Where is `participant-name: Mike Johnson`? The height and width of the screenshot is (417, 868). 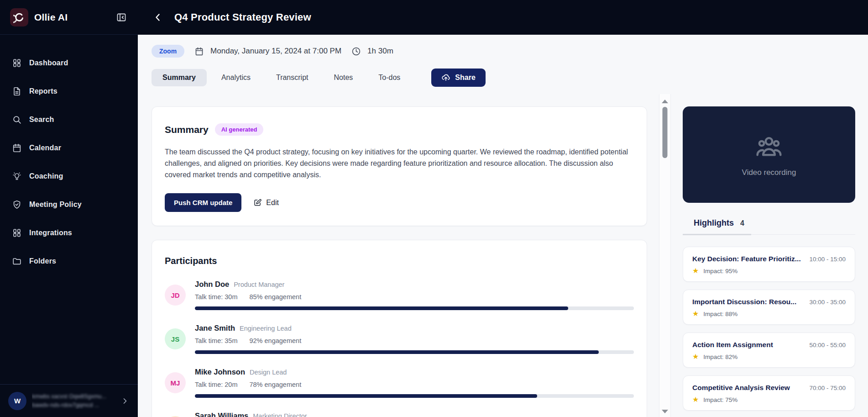
participant-name: Mike Johnson is located at coordinates (220, 372).